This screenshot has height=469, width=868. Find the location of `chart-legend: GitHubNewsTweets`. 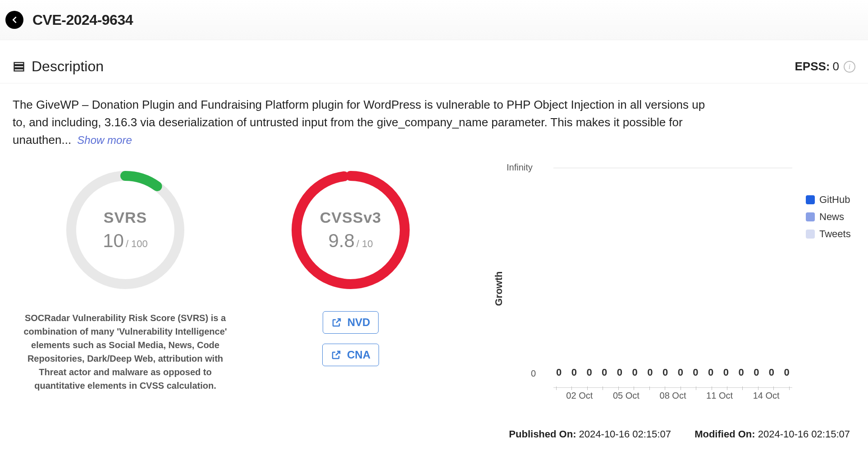

chart-legend: GitHubNewsTweets is located at coordinates (824, 289).